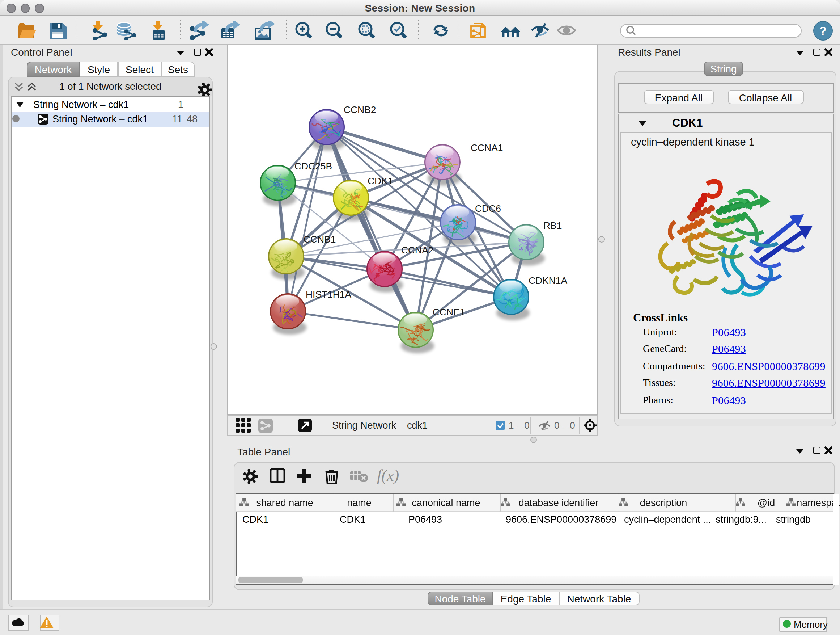  What do you see at coordinates (553, 226) in the screenshot?
I see `svg-text: RB1` at bounding box center [553, 226].